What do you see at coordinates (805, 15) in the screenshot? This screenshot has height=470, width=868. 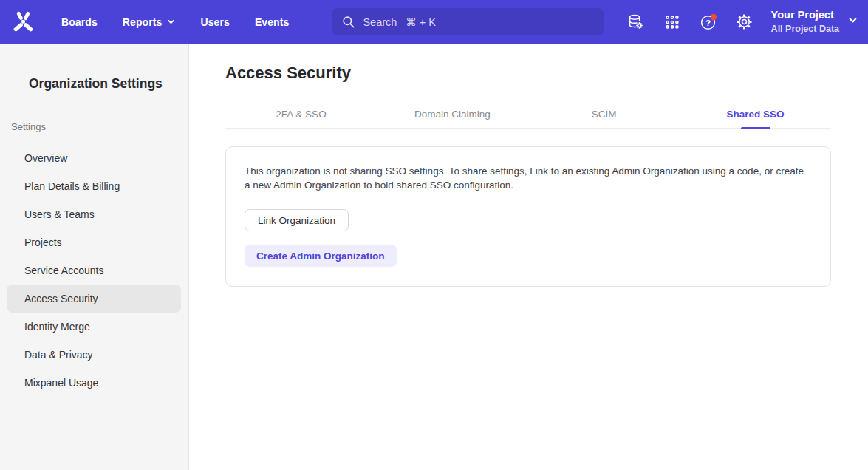 I see `project-name: Your Project` at bounding box center [805, 15].